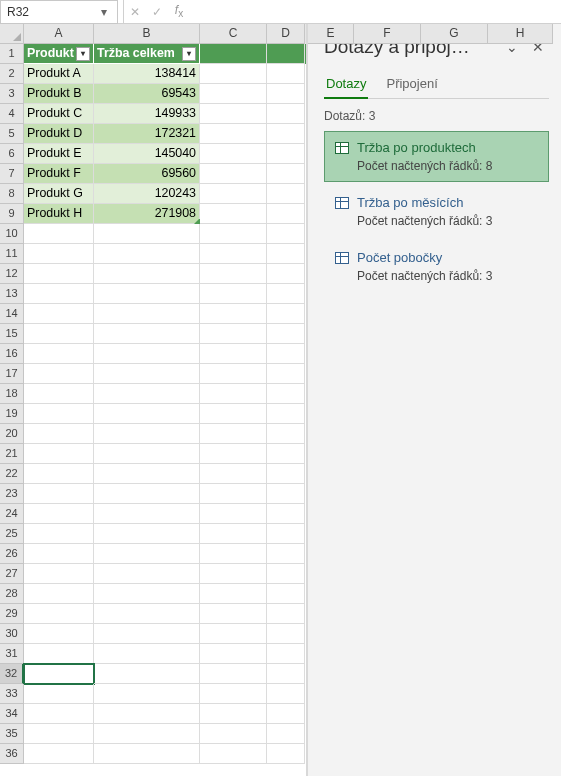  Describe the element at coordinates (12, 414) in the screenshot. I see `row-header: 19` at that location.